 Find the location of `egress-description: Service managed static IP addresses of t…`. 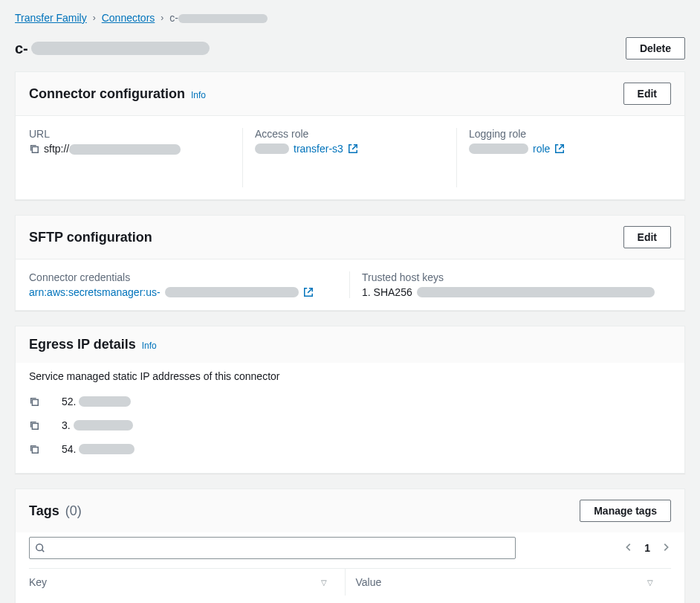

egress-description: Service managed static IP addresses of t… is located at coordinates (350, 376).